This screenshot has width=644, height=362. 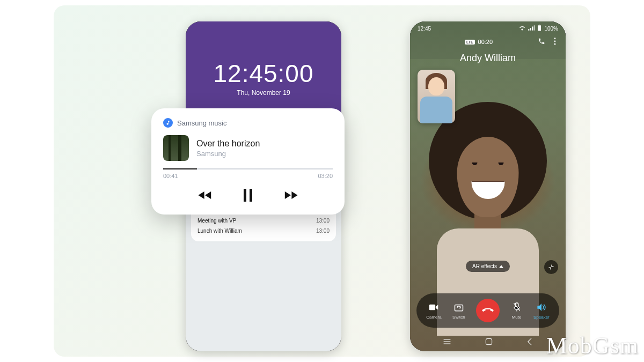 What do you see at coordinates (248, 169) in the screenshot?
I see `progress-bar` at bounding box center [248, 169].